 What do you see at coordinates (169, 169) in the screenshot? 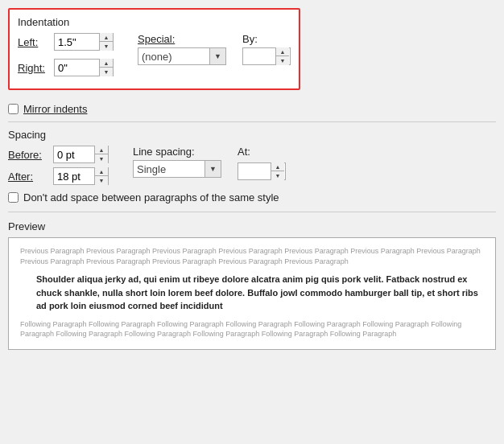
I see `line-spacing-value: Single` at bounding box center [169, 169].